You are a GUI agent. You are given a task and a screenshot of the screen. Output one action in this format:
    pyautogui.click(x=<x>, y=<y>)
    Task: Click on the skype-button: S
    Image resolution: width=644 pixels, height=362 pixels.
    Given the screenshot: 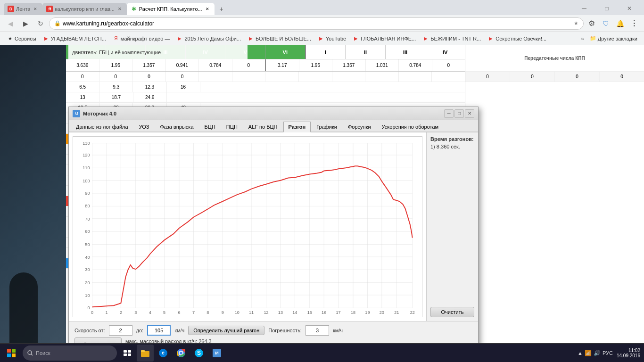 What is the action you would take?
    pyautogui.click(x=199, y=353)
    